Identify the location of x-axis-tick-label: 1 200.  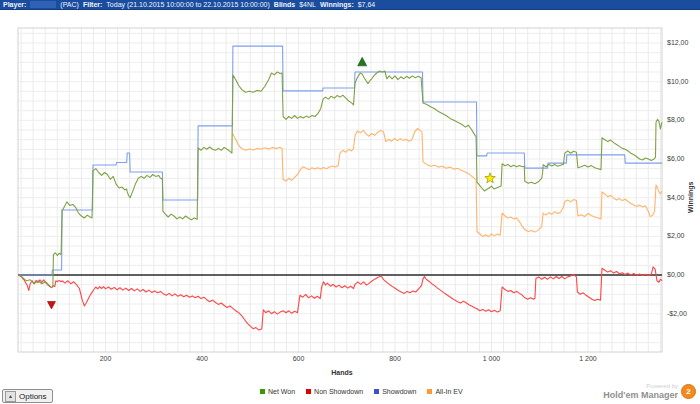
(588, 358).